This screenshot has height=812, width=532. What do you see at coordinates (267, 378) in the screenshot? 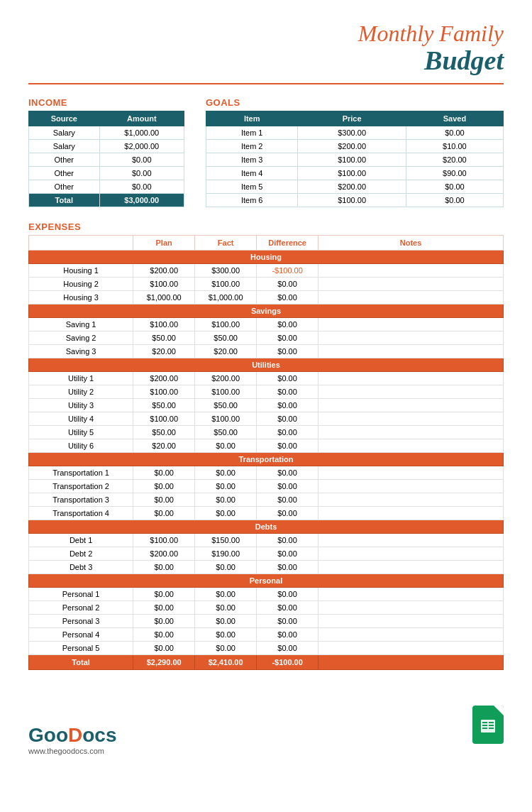
I see `expenses-data-row: Utility 1$200.00$200.00$0.00` at bounding box center [267, 378].